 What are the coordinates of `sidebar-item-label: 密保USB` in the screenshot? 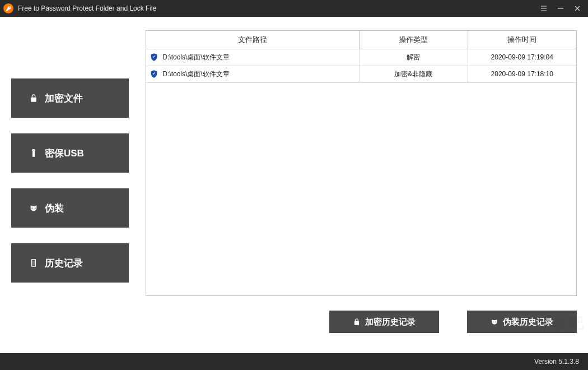 It's located at (64, 154).